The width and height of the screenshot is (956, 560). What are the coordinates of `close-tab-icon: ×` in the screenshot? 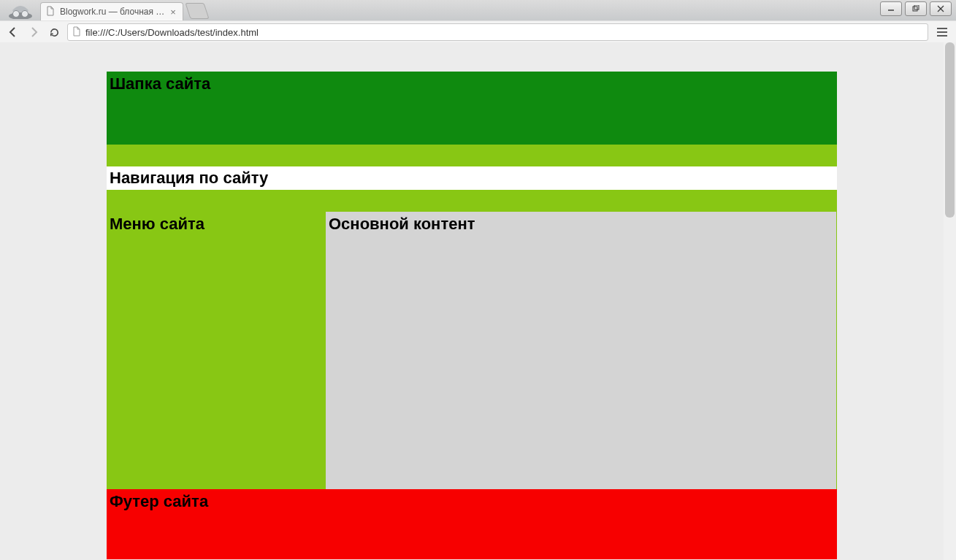 It's located at (173, 12).